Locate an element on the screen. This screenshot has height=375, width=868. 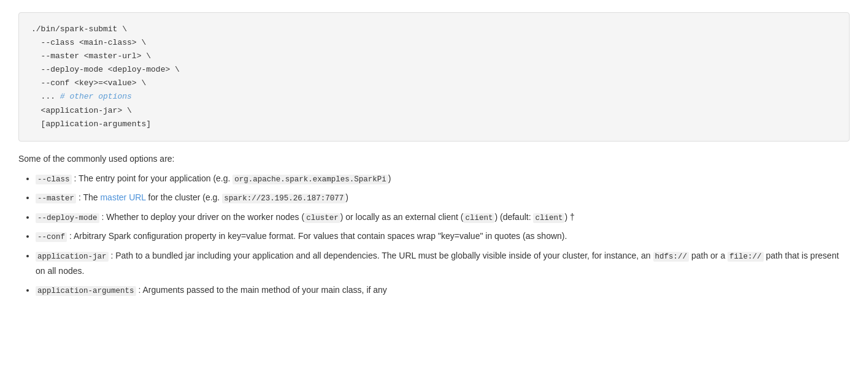
code-file: file:// is located at coordinates (746, 257).